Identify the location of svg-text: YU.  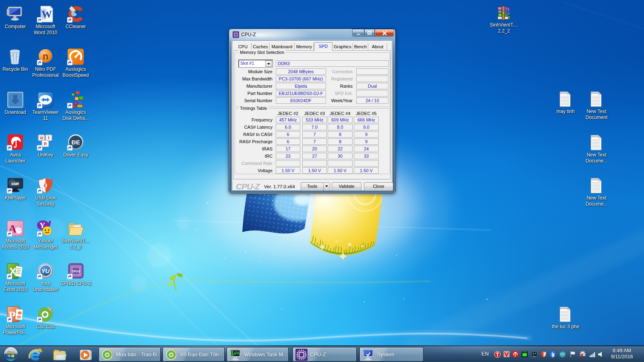
(46, 271).